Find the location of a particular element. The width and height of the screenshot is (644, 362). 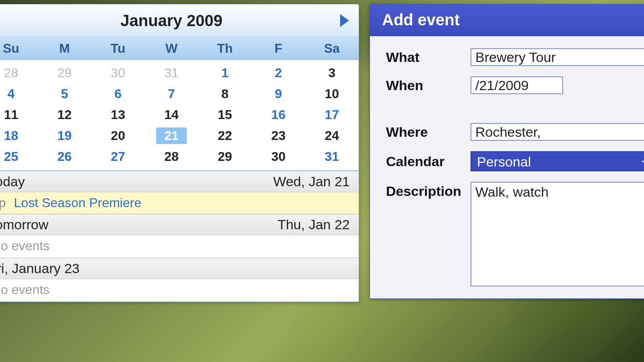

day-10: 10 is located at coordinates (332, 94).